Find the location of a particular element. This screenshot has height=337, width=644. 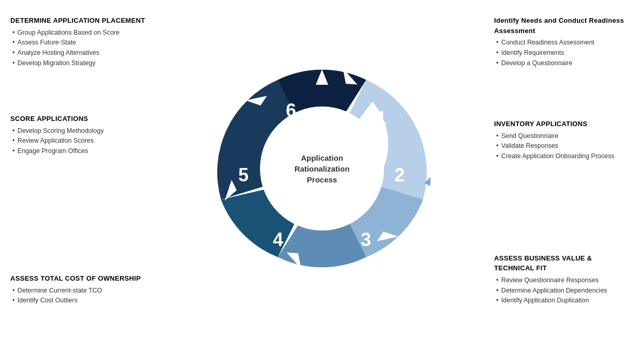

segment-number-1: 1 is located at coordinates (381, 118).